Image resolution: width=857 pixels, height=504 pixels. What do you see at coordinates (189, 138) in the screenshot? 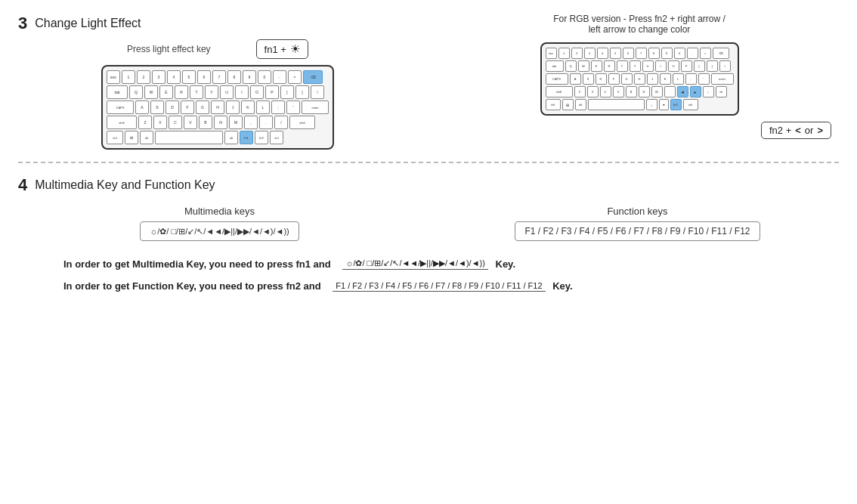
I see `key-space` at bounding box center [189, 138].